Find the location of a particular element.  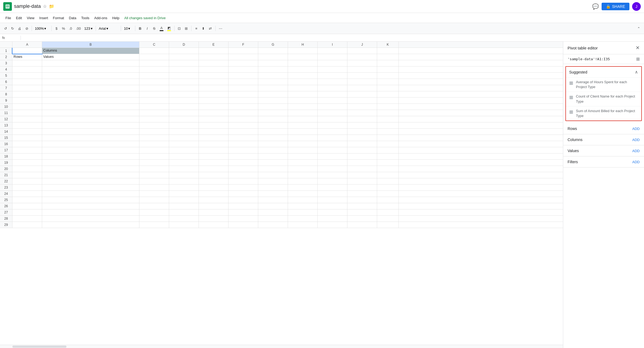

cell-k21 is located at coordinates (388, 175).